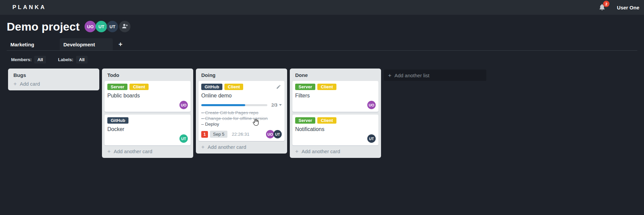 The height and width of the screenshot is (215, 644). What do you see at coordinates (621, 7) in the screenshot?
I see `topbar-right: 2 User One` at bounding box center [621, 7].